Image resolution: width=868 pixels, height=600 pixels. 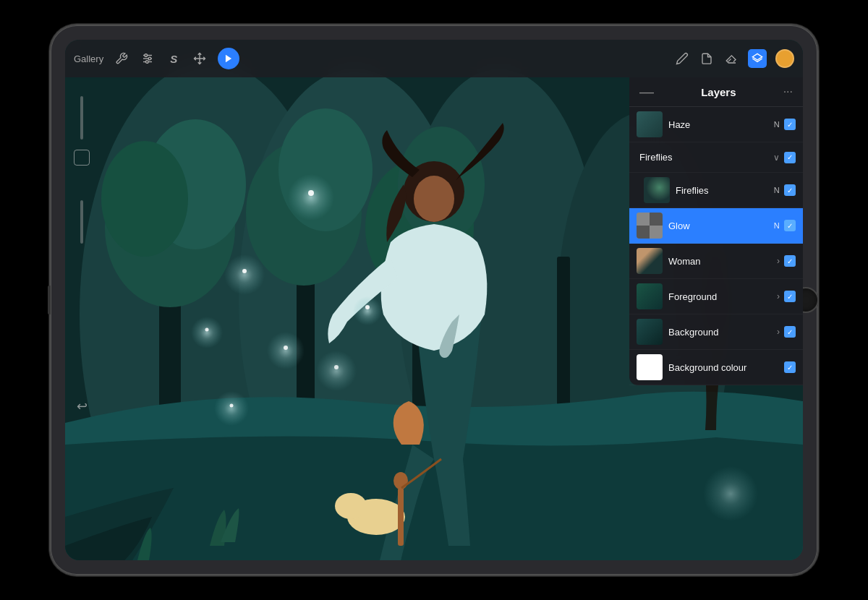 What do you see at coordinates (720, 262) in the screenshot?
I see `layer-info: Woman` at bounding box center [720, 262].